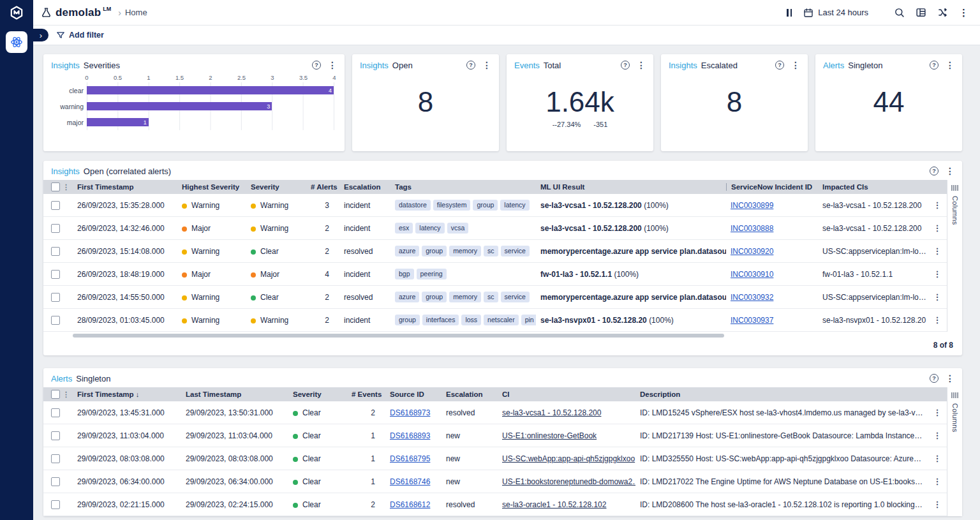 Image resolution: width=980 pixels, height=520 pixels. I want to click on table-row: 29/09/2023, 08:03:08.000 29/09/2023, 08:…, so click(495, 459).